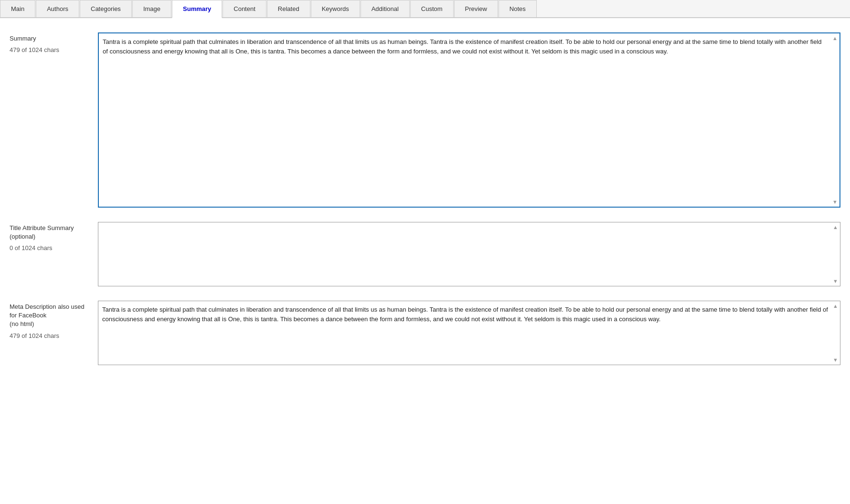 The image size is (850, 504). Describe the element at coordinates (53, 43) in the screenshot. I see `summary-label: Summary 479 of 1024 chars` at that location.